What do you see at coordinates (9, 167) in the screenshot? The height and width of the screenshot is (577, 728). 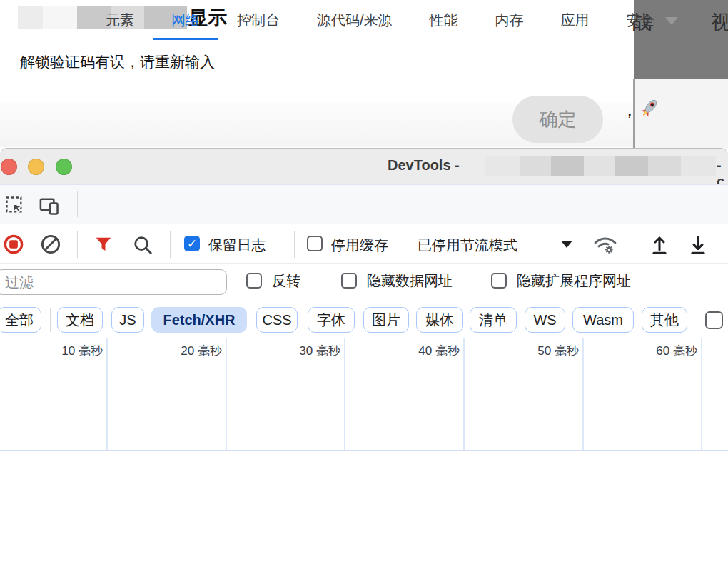 I see `window-close-button` at bounding box center [9, 167].